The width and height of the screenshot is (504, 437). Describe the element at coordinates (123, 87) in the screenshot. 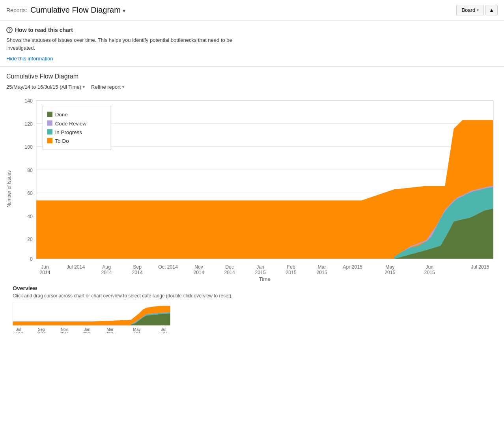

I see `refine-arrow: ▾` at that location.